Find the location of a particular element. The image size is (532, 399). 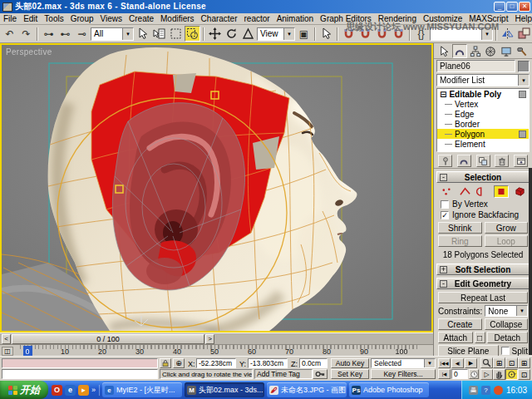

arc-rotate-button is located at coordinates (512, 374).